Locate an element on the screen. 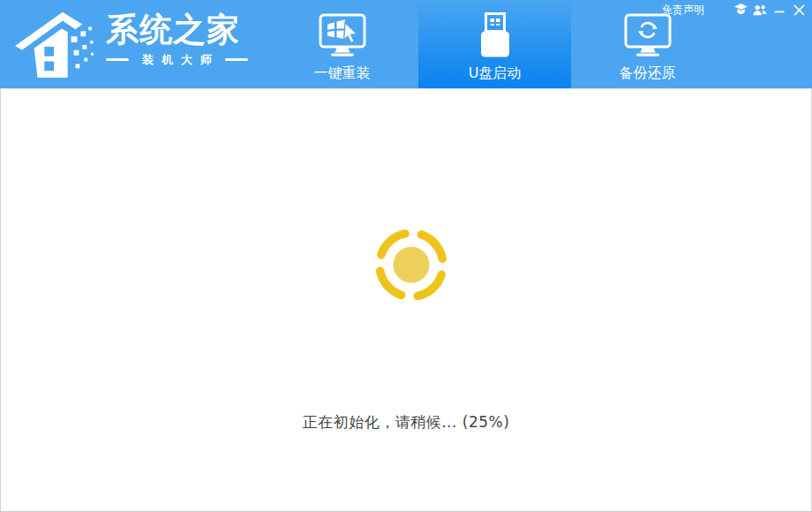  titlebar-controls: 免责声明 is located at coordinates (734, 10).